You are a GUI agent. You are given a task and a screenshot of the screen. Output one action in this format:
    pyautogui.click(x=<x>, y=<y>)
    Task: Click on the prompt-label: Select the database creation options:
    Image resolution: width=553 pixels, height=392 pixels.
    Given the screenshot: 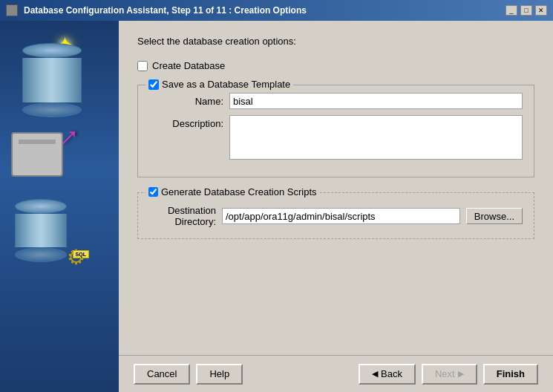 What is the action you would take?
    pyautogui.click(x=336, y=42)
    